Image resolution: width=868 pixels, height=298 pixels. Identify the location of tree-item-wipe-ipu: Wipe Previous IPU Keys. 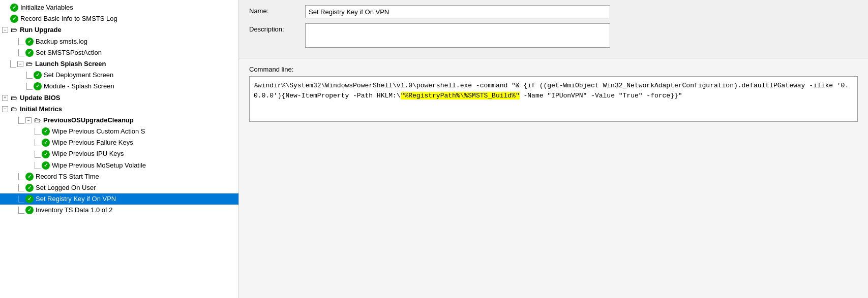
(119, 154).